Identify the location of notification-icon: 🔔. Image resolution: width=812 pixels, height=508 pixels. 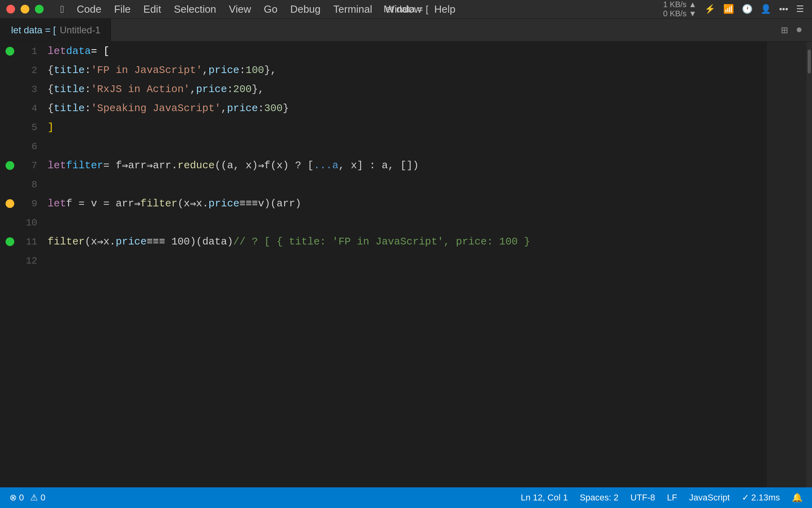
(797, 498).